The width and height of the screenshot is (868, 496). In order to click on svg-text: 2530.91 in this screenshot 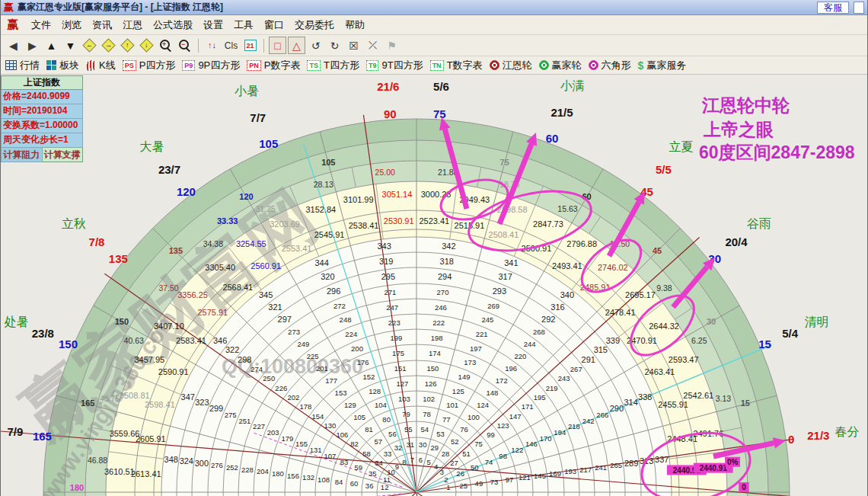, I will do `click(399, 221)`.